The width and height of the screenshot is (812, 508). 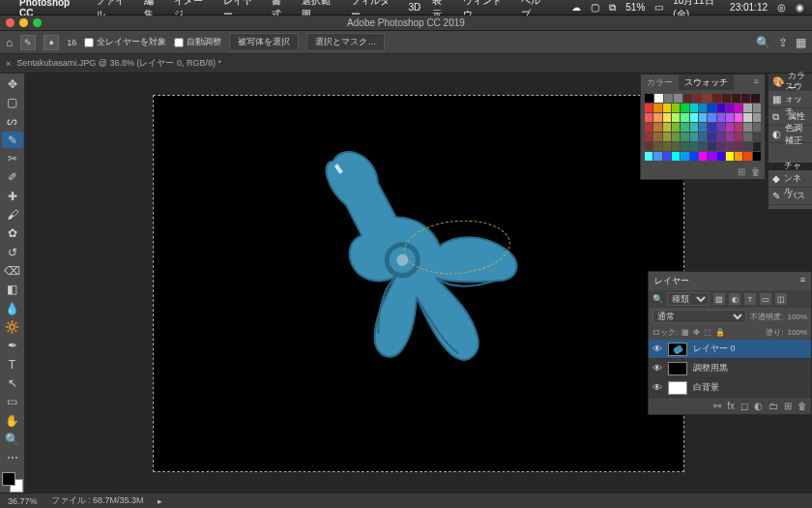 I want to click on layer-fx-icon: fx, so click(x=731, y=406).